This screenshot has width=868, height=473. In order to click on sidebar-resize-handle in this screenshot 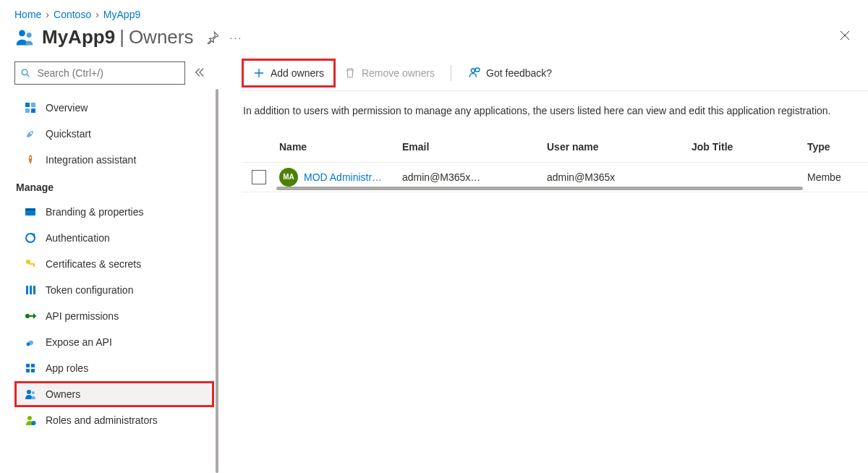, I will do `click(217, 281)`.